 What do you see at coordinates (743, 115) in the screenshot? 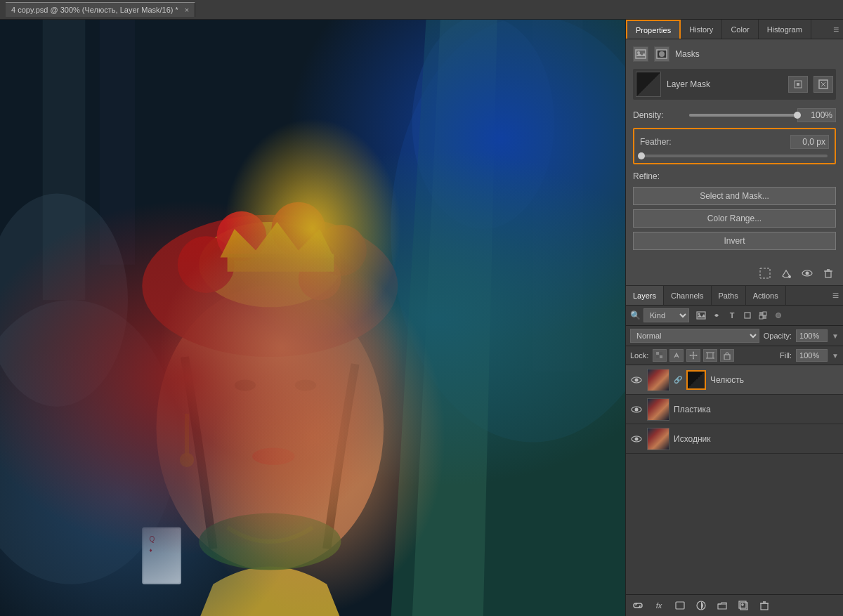
I see `density-slider` at bounding box center [743, 115].